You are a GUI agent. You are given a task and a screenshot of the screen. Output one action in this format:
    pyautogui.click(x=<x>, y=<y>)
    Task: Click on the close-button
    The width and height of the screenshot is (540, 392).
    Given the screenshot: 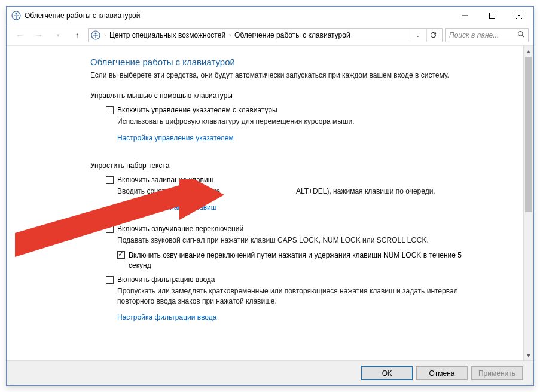 What is the action you would take?
    pyautogui.click(x=519, y=16)
    